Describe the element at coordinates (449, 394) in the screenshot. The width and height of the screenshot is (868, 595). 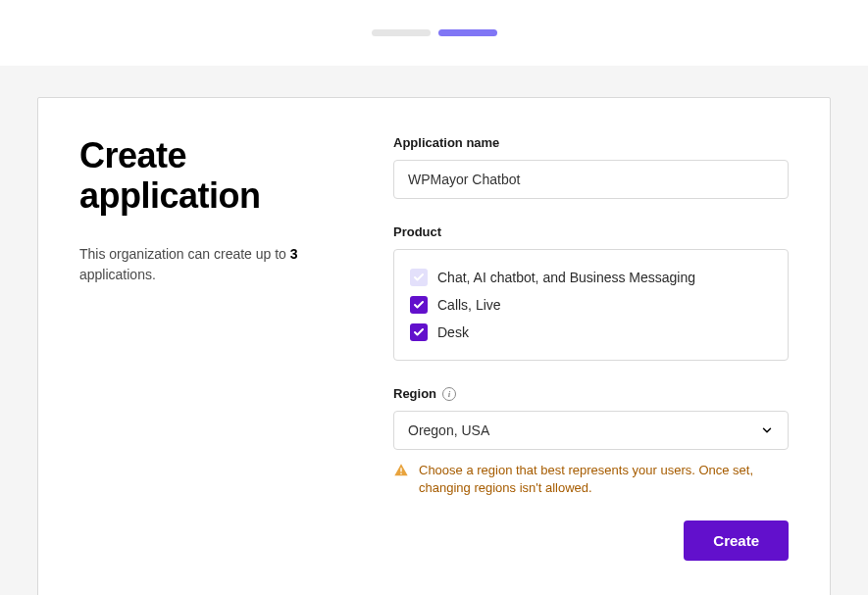
I see `info-icon: i` at that location.